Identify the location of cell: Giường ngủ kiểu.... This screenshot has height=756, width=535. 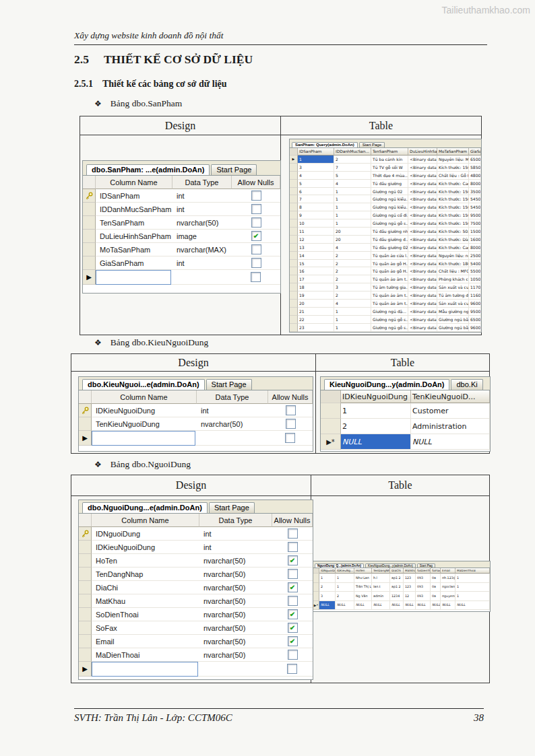
(389, 199).